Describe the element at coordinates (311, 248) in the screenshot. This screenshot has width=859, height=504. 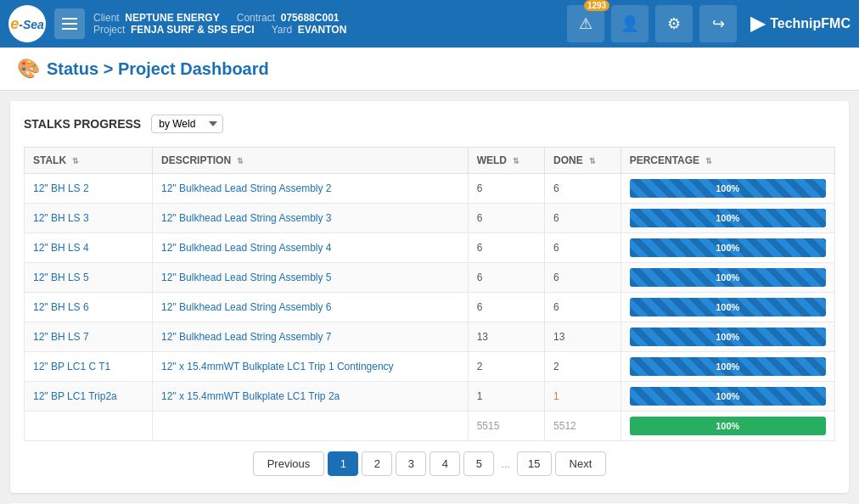
I see `cell-description: 12" Bulkhead Lead String Assembly 4` at that location.